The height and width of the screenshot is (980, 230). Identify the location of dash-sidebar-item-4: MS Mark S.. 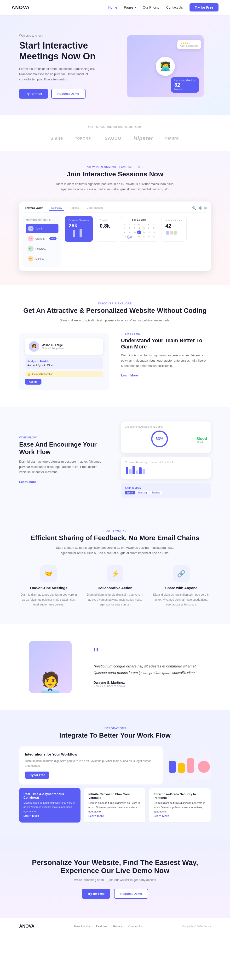
(42, 259).